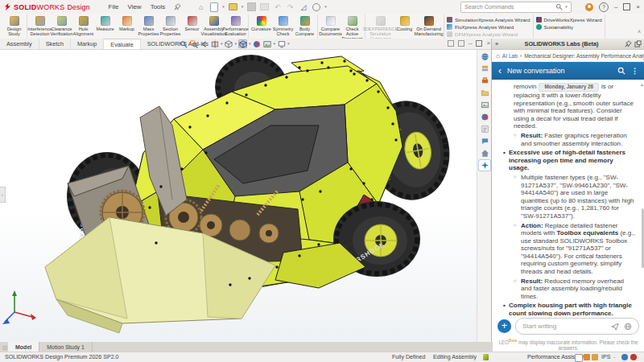  I want to click on design-study-button: Design Study, so click(14, 26).